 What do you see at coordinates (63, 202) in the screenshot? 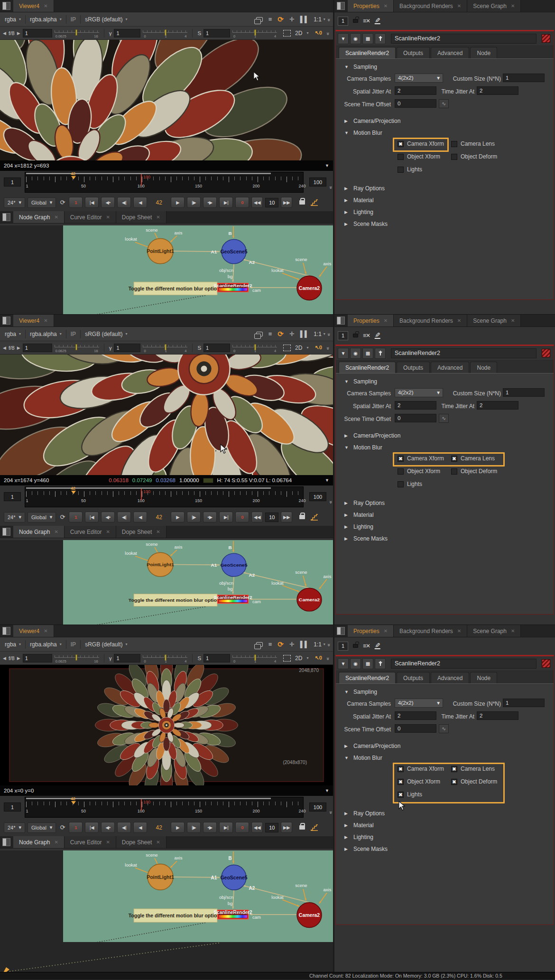
I see `loop-mode-icon: ⟳` at bounding box center [63, 202].